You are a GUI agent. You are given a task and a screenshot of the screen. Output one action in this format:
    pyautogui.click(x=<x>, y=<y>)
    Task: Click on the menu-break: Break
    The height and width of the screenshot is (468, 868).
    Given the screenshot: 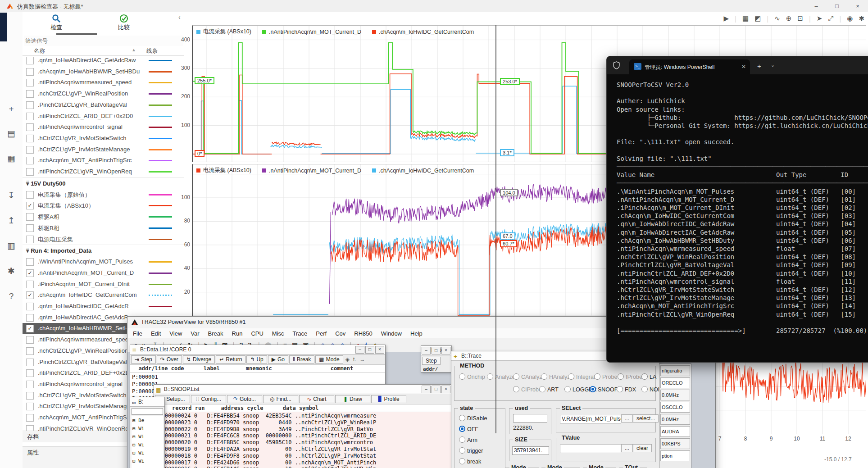 What is the action you would take?
    pyautogui.click(x=216, y=333)
    